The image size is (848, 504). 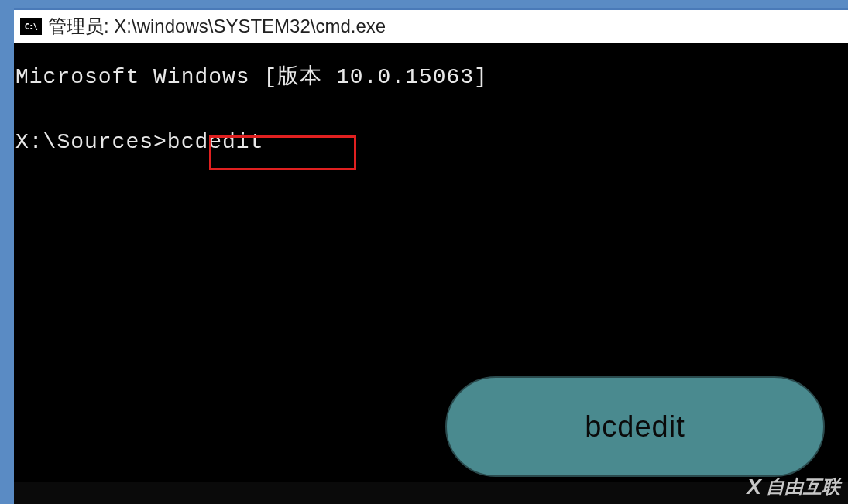 I want to click on cmd-icon: C:\, so click(x=31, y=26).